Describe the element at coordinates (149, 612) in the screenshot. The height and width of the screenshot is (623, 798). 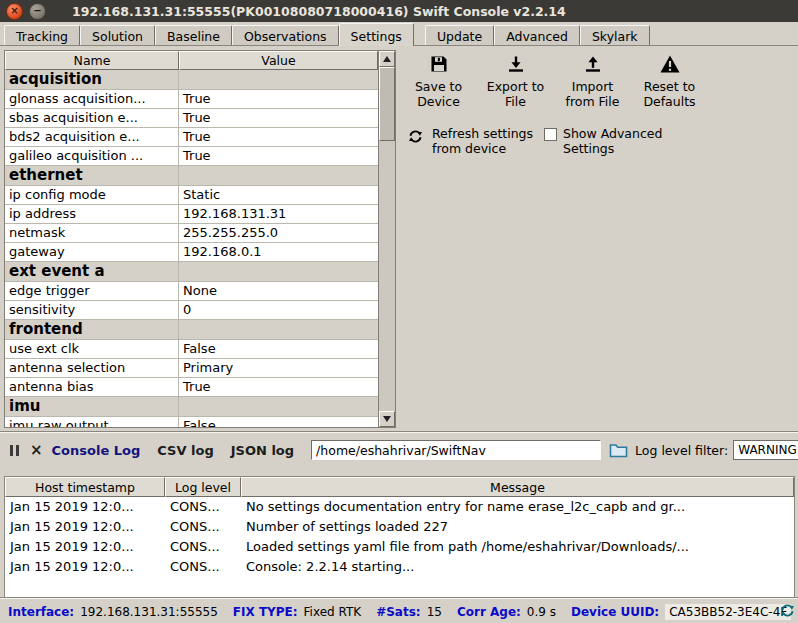
I see `status-value: 192.168.131.31:55555` at that location.